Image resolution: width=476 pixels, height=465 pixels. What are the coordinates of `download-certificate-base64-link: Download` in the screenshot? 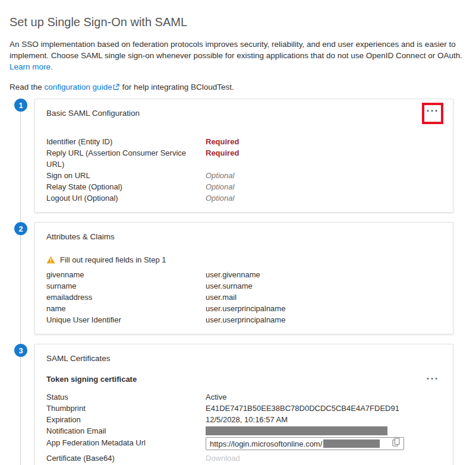 It's located at (223, 458).